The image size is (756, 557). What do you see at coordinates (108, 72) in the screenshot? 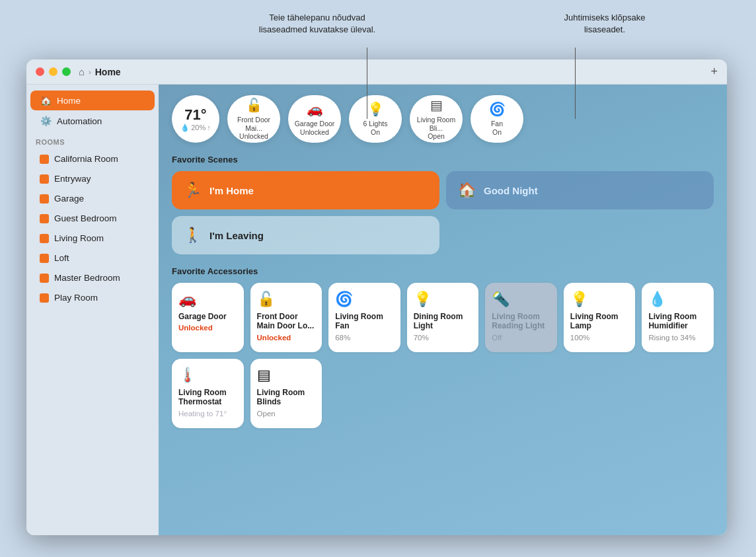
I see `page-title: Home` at bounding box center [108, 72].